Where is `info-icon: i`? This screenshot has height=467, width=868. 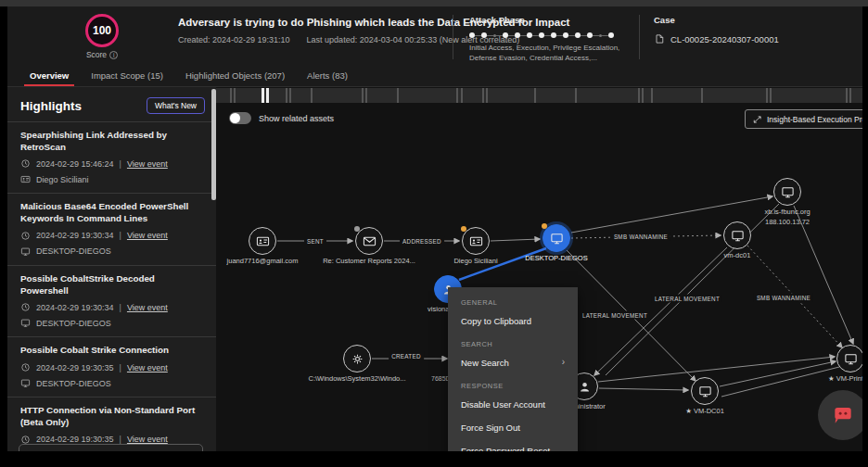 info-icon: i is located at coordinates (113, 56).